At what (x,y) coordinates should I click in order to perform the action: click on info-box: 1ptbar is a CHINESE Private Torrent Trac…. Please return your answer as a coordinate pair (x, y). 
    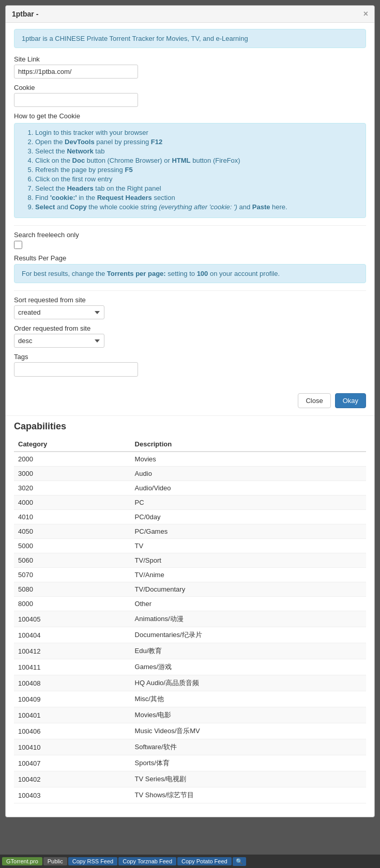
    Looking at the image, I should click on (190, 38).